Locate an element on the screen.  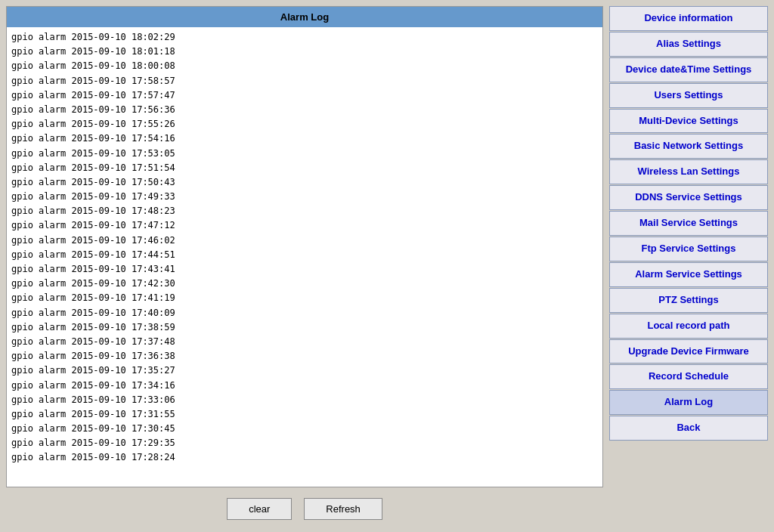
log-line: gpio alarm 2015-09-10 17:53:05 is located at coordinates (305, 154).